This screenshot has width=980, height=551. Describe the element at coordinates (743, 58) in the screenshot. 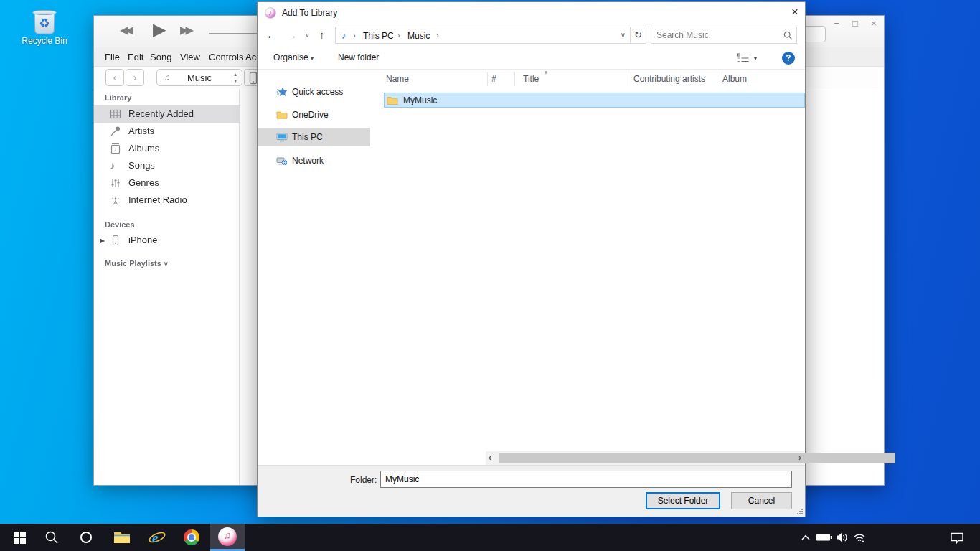

I see `view-list-icon` at that location.